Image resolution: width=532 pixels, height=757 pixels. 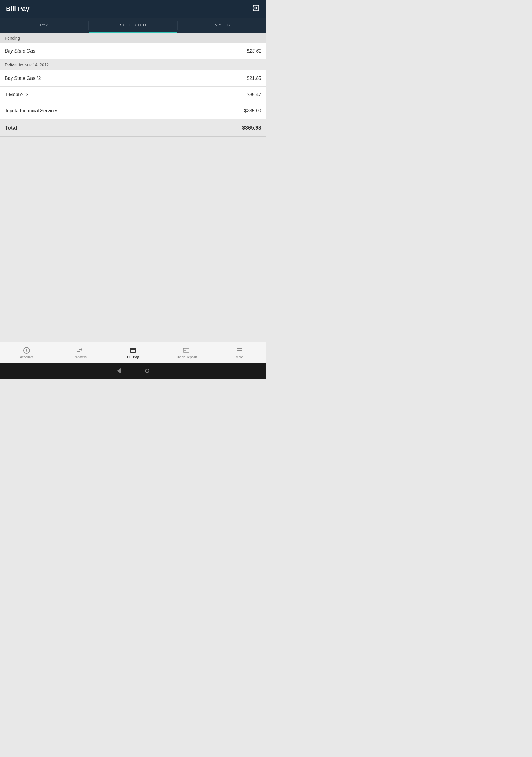 What do you see at coordinates (133, 353) in the screenshot?
I see `nav-item-bill-pay: Bill Pay` at bounding box center [133, 353].